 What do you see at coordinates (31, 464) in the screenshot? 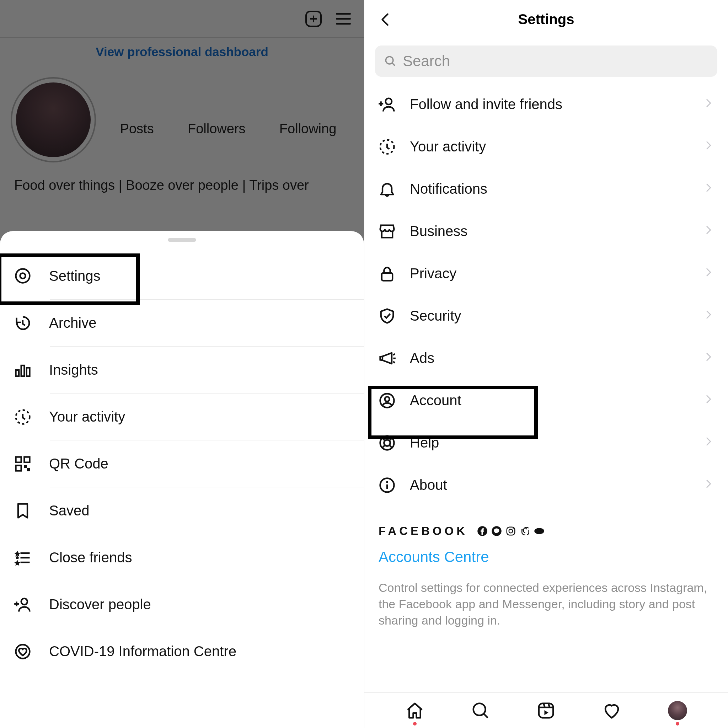
I see `qr-code-icon` at bounding box center [31, 464].